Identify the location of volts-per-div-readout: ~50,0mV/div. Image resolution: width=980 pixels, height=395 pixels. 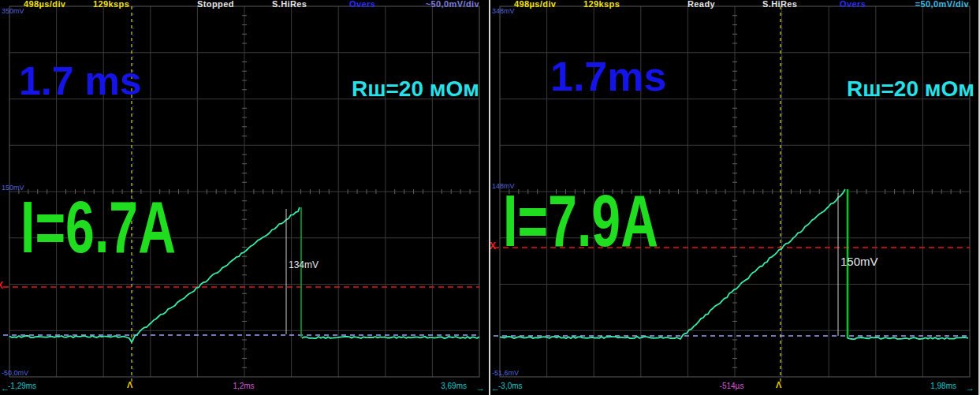
(453, 4).